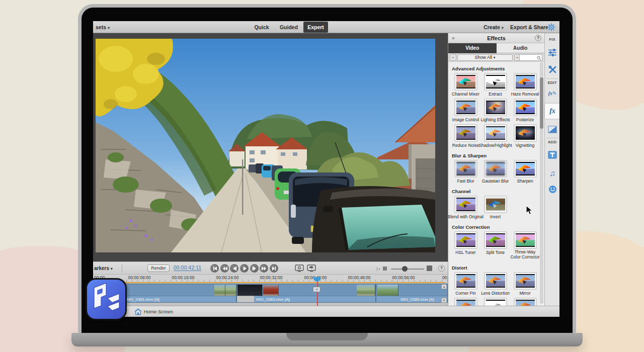  I want to click on app-top-bar: sets ▾ Quick Guided Expert Create ▾ Expo…, so click(326, 27).